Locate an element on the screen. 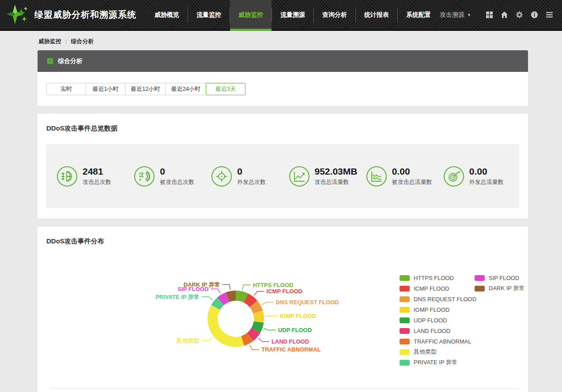 Image resolution: width=562 pixels, height=392 pixels. overview-card-title: DDoS攻击事件总览数据 is located at coordinates (82, 129).